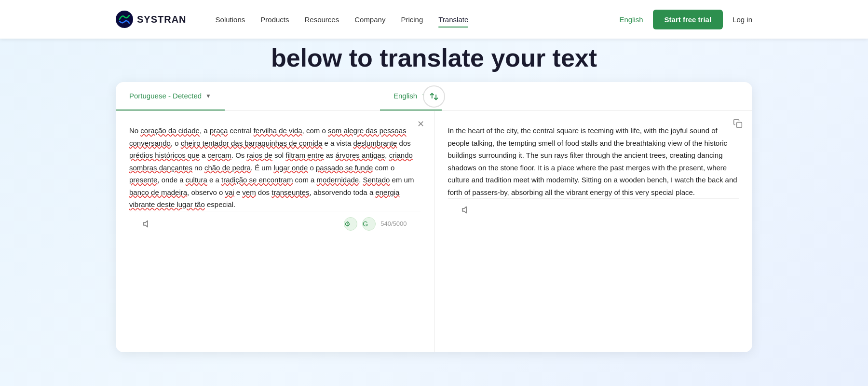 The height and width of the screenshot is (386, 868). What do you see at coordinates (434, 58) in the screenshot?
I see `page-title: below to translate your text` at bounding box center [434, 58].